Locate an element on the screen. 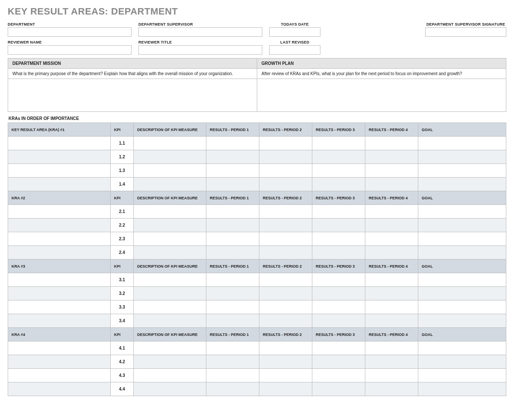 This screenshot has width=514, height=420. department-input is located at coordinates (70, 32).